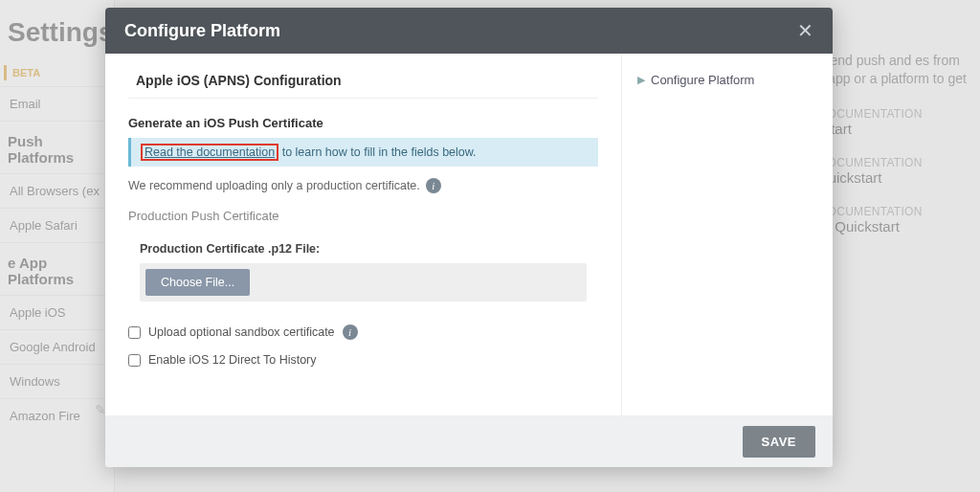 This screenshot has width=980, height=492. What do you see at coordinates (241, 332) in the screenshot?
I see `sandbox-label: Upload optional sandbox certificate` at bounding box center [241, 332].